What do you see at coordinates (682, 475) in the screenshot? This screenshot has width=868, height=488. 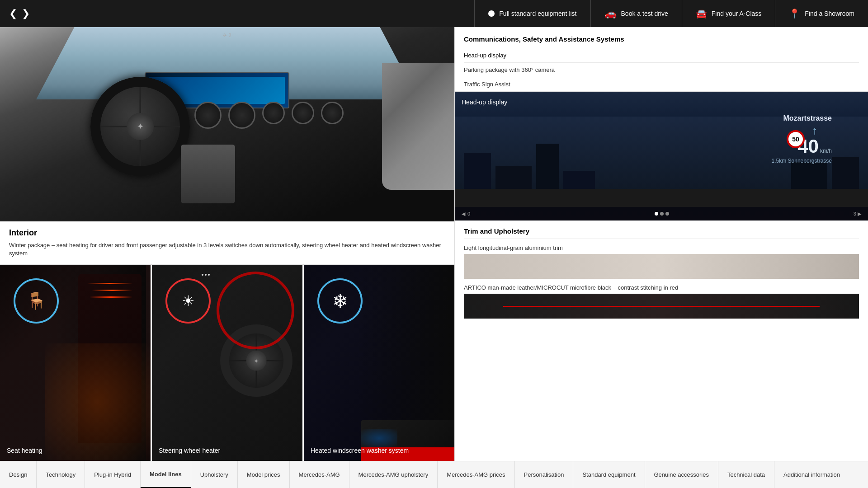 I see `bottom-nav-item-genuine-accessories: Genuine accessories` at bounding box center [682, 475].